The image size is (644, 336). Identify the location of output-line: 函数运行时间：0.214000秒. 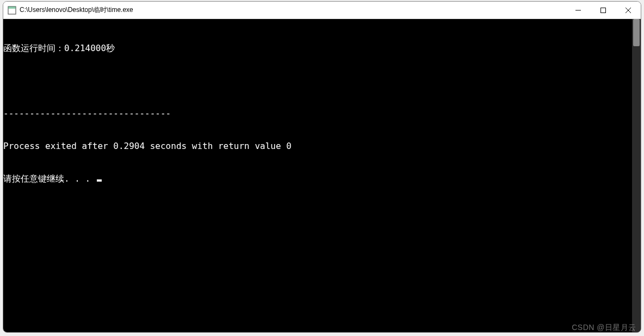
(318, 48).